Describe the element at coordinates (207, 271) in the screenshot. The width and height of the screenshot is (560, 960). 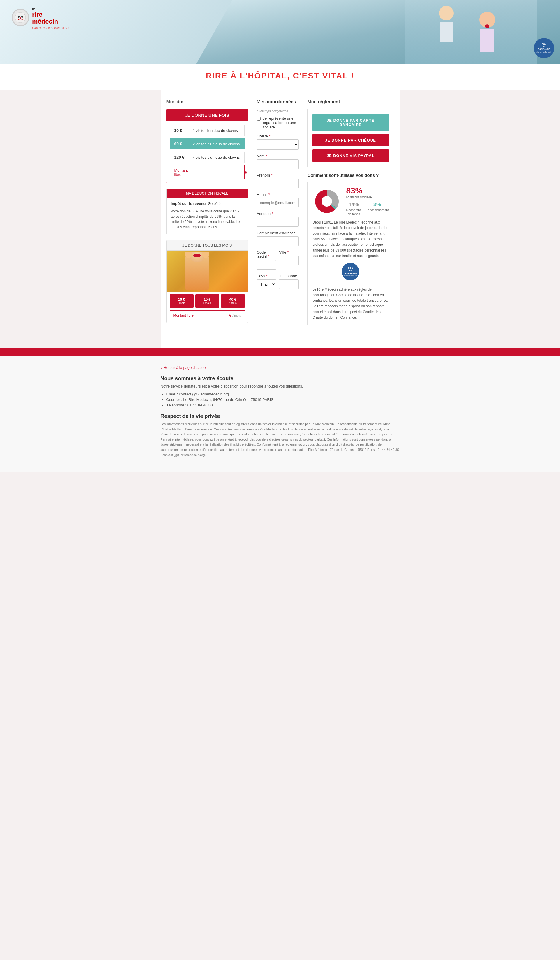
I see `mensuel-image` at that location.